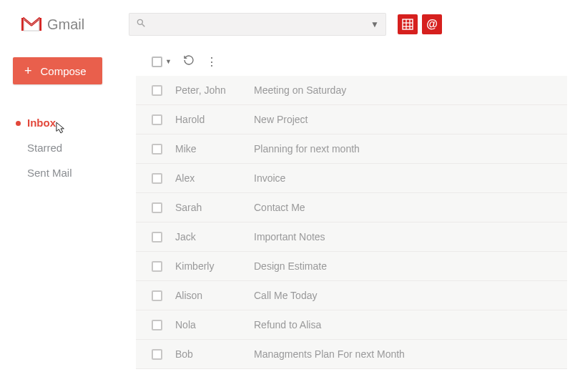 The height and width of the screenshot is (392, 570). I want to click on sidebar-item-sent: Sent Mail, so click(74, 173).